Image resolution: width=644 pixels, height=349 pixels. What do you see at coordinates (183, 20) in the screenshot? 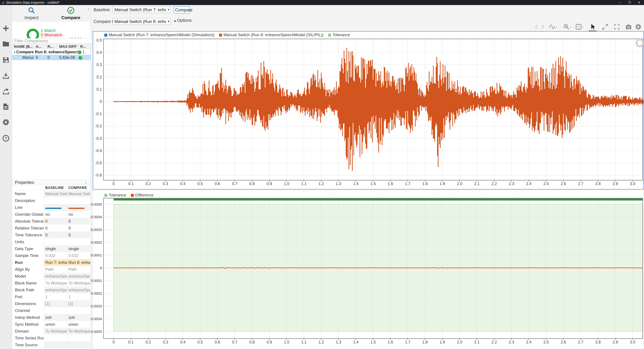
I see `options-toggle: ▶ Options` at bounding box center [183, 20].